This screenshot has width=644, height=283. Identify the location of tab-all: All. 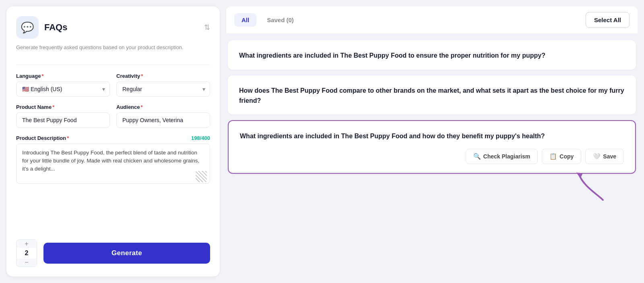
(246, 20).